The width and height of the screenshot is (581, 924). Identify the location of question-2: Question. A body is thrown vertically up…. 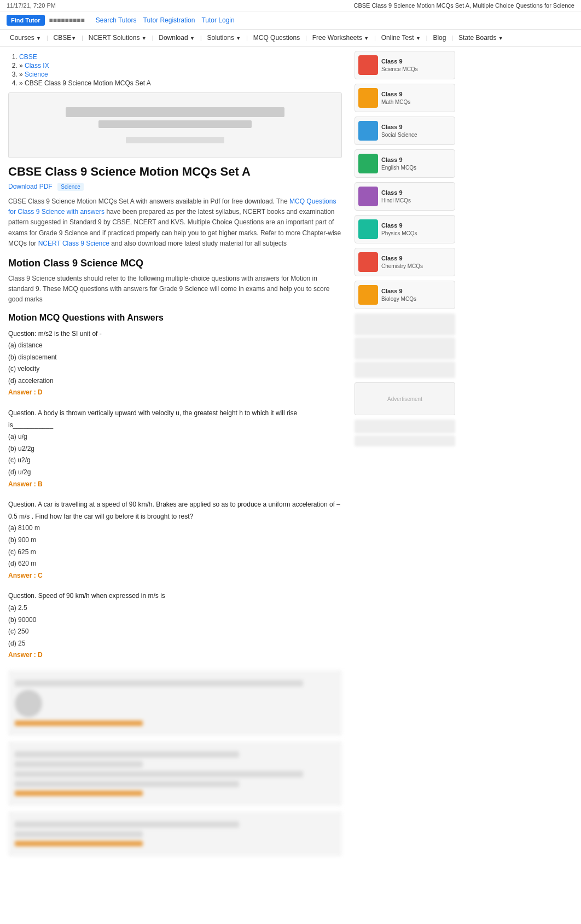
(175, 449).